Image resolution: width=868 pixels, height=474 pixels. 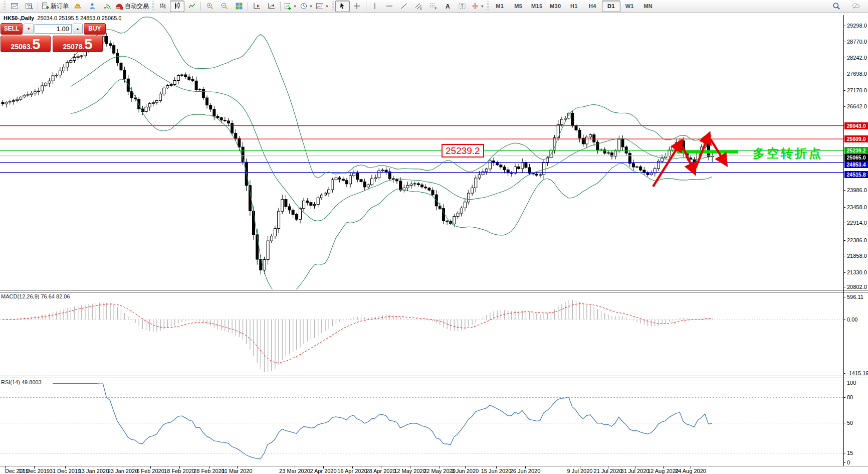 What do you see at coordinates (295, 471) in the screenshot?
I see `date-tick-label: 23 Mar 2020` at bounding box center [295, 471].